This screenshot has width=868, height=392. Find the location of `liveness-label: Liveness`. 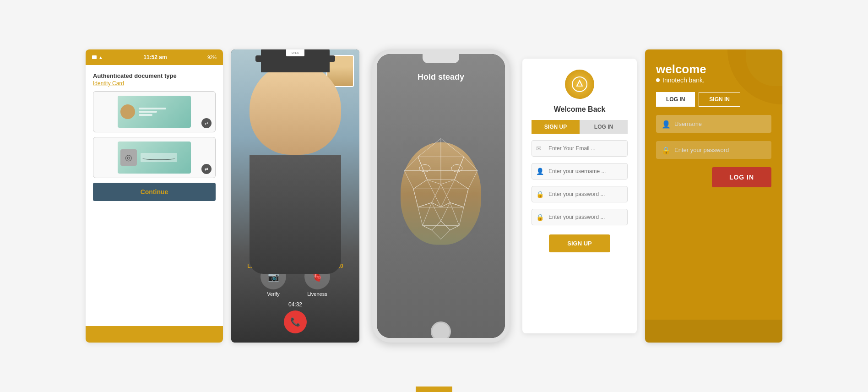

liveness-label: Liveness is located at coordinates (317, 294).